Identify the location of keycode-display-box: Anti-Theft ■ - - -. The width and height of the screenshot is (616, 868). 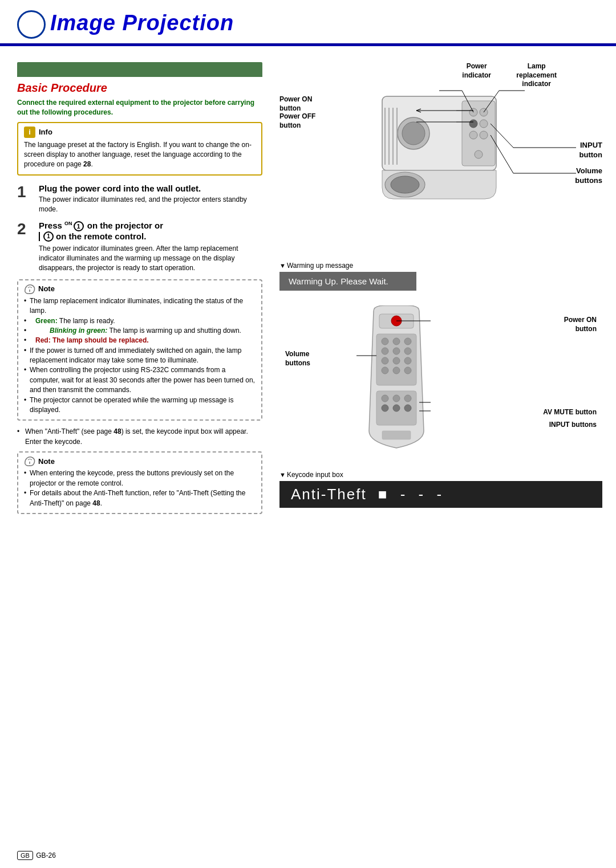
(441, 495).